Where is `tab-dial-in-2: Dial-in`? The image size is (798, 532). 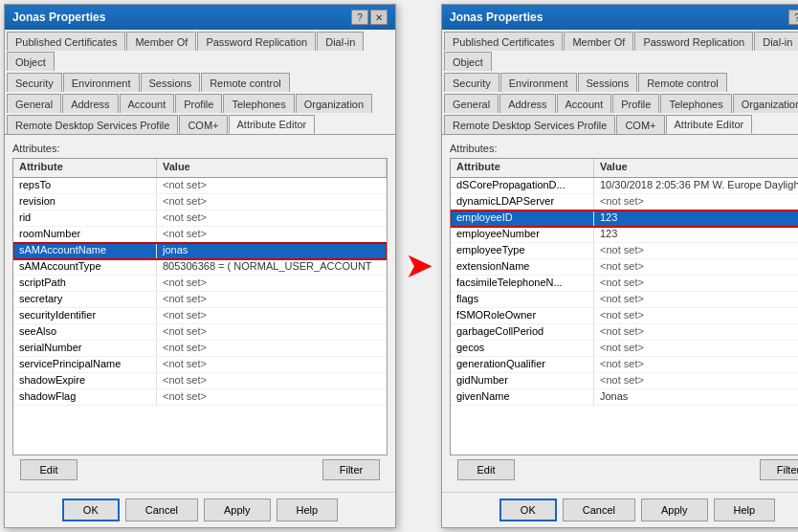 tab-dial-in-2: Dial-in is located at coordinates (776, 41).